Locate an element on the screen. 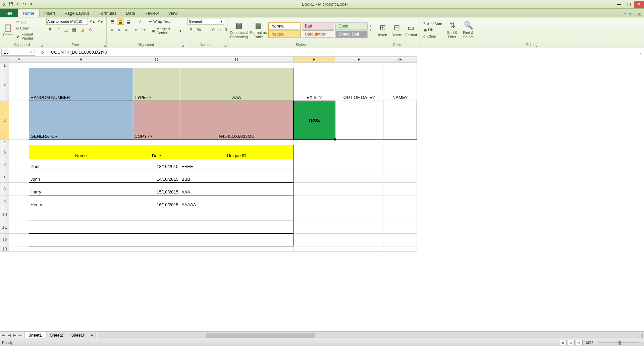  col-header-F: F is located at coordinates (359, 60).